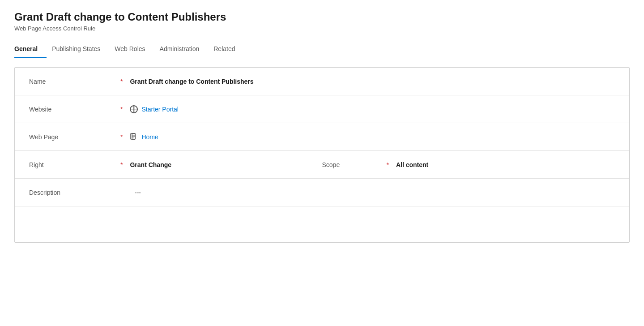 The width and height of the screenshot is (644, 326). I want to click on page-subtitle: Web Page Access Control Rule, so click(322, 29).